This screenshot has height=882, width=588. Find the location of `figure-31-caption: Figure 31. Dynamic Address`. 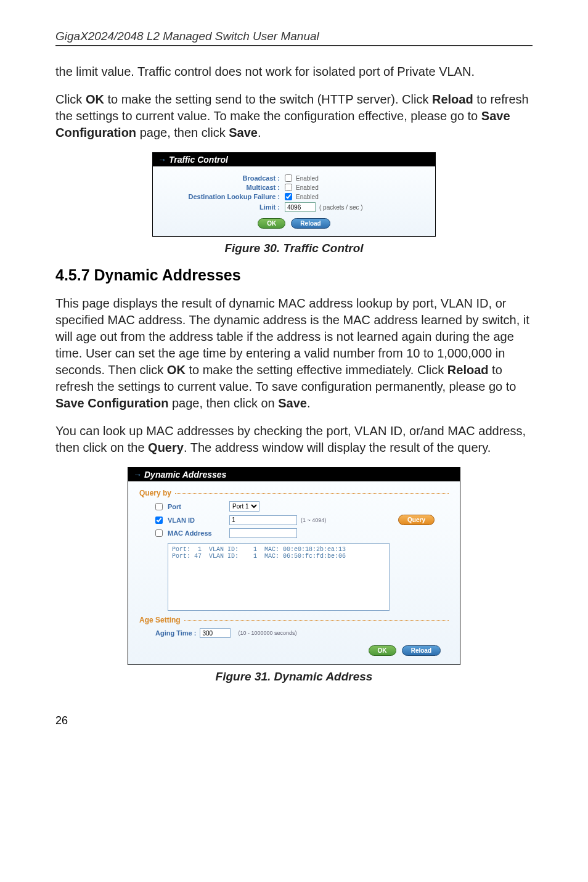

figure-31-caption: Figure 31. Dynamic Address is located at coordinates (294, 677).